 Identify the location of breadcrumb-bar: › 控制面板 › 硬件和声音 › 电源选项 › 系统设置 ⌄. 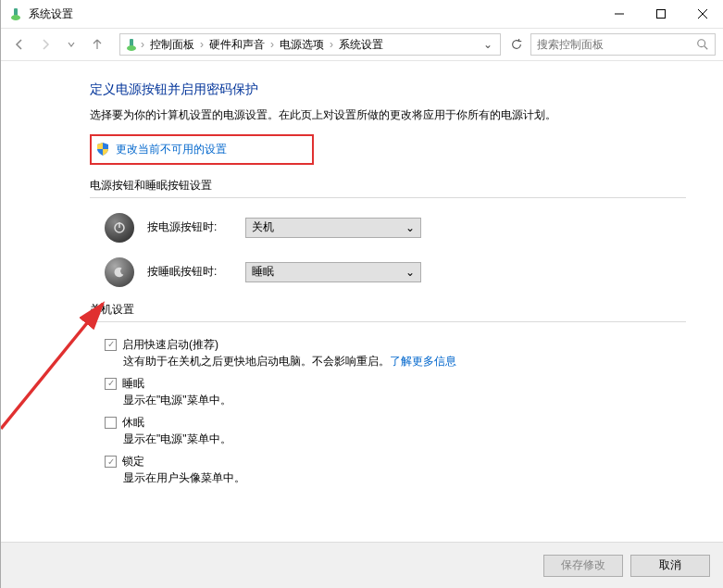
(310, 44).